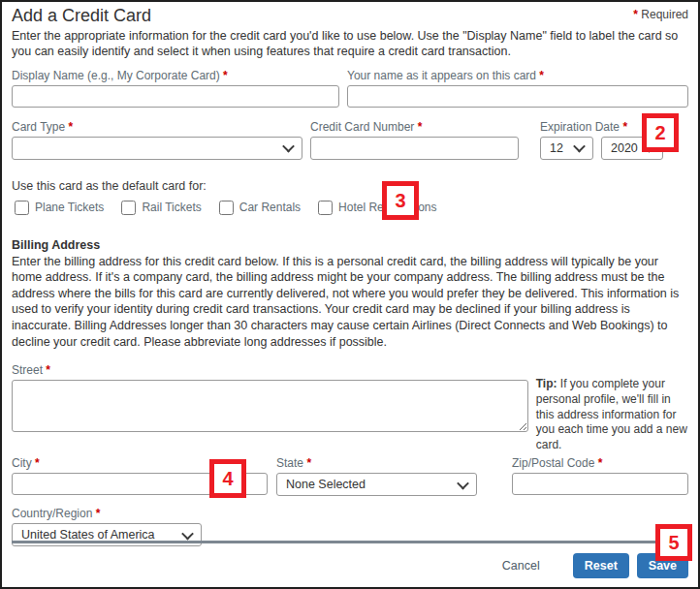 This screenshot has width=700, height=589. I want to click on state-label: State *, so click(376, 463).